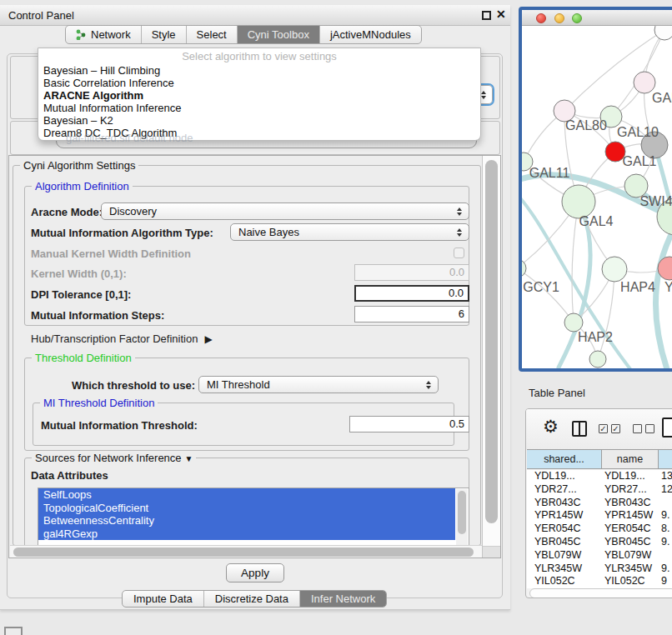 The image size is (672, 635). I want to click on table-cell: YIL052C, so click(564, 582).